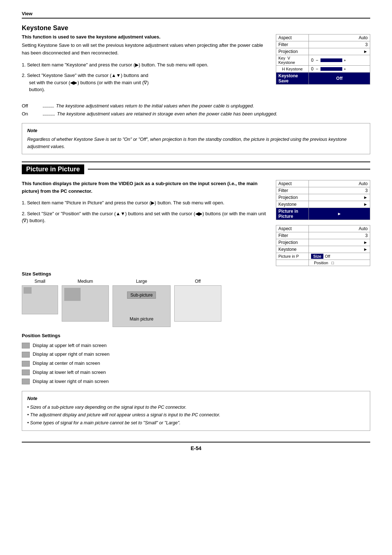 This screenshot has width=392, height=555. I want to click on pip-title: Picture in Picture, so click(53, 169).